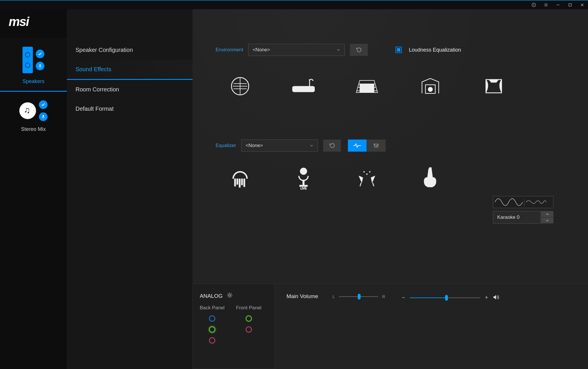 Image resolution: width=588 pixels, height=369 pixels. I want to click on device-label: Stereo Mix, so click(33, 129).